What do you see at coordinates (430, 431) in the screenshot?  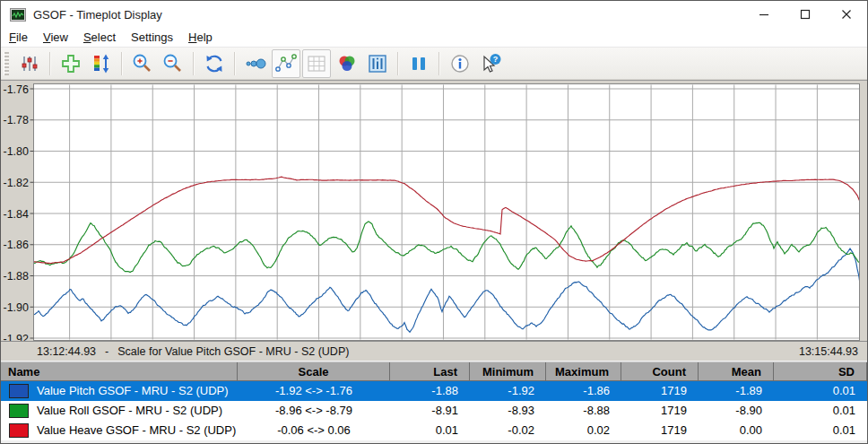 I see `cell-last: 0.01` at bounding box center [430, 431].